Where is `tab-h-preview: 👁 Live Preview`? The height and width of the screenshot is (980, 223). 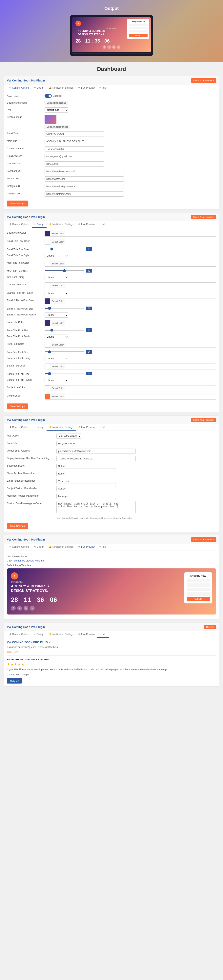
tab-h-preview: 👁 Live Preview is located at coordinates (87, 635).